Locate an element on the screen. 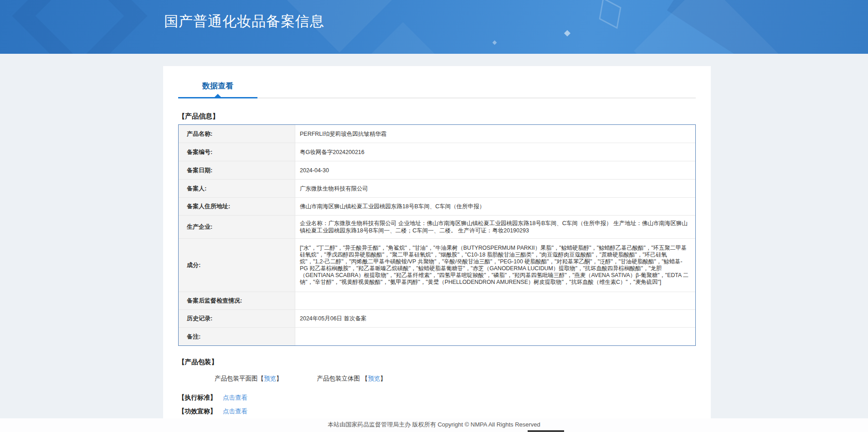  table-row-ingredients: 成分: ["水"，"丁二醇"，"异壬酸异壬酯"，"角鲨烷"，"甘油"，"牛油果树… is located at coordinates (437, 265).